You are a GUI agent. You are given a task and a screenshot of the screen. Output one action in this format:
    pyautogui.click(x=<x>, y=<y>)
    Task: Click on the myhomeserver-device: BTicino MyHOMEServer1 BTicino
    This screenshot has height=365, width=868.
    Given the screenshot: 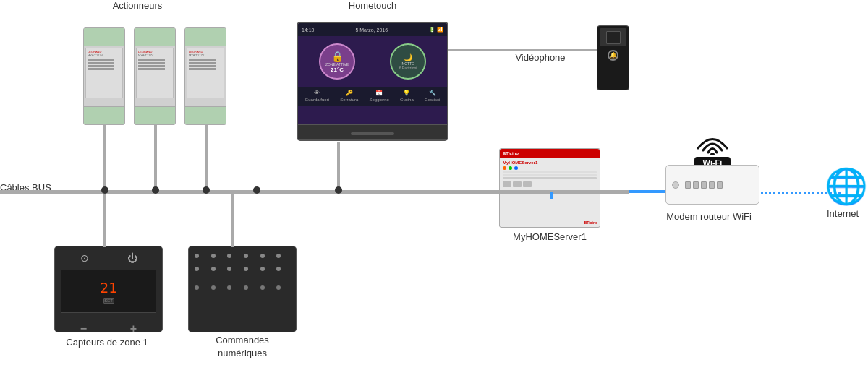 What is the action you would take?
    pyautogui.click(x=550, y=188)
    